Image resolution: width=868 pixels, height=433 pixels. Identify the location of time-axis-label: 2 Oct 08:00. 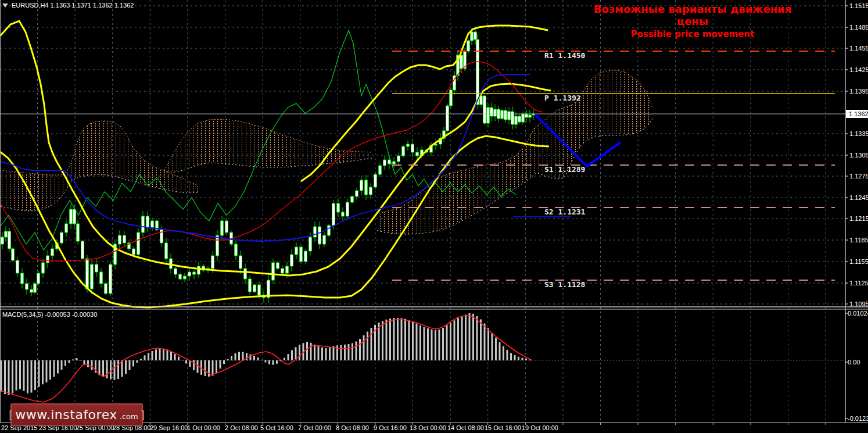
(242, 428).